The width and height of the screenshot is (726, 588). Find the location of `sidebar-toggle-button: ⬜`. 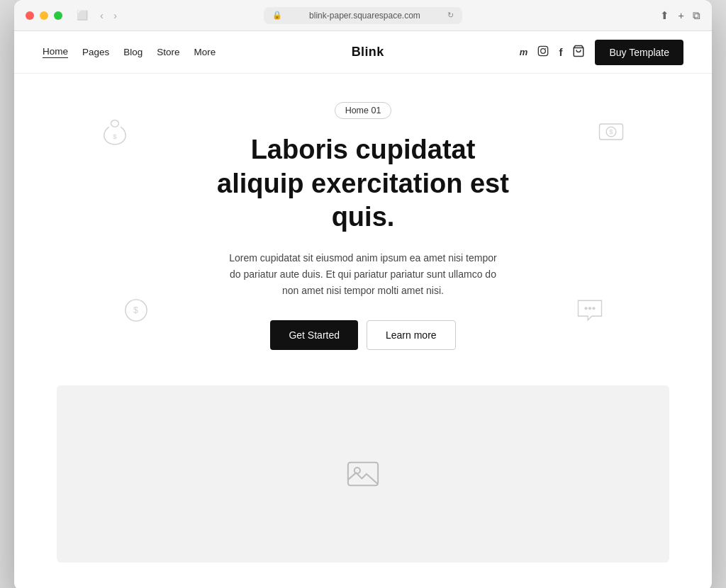

sidebar-toggle-button: ⬜ is located at coordinates (82, 16).